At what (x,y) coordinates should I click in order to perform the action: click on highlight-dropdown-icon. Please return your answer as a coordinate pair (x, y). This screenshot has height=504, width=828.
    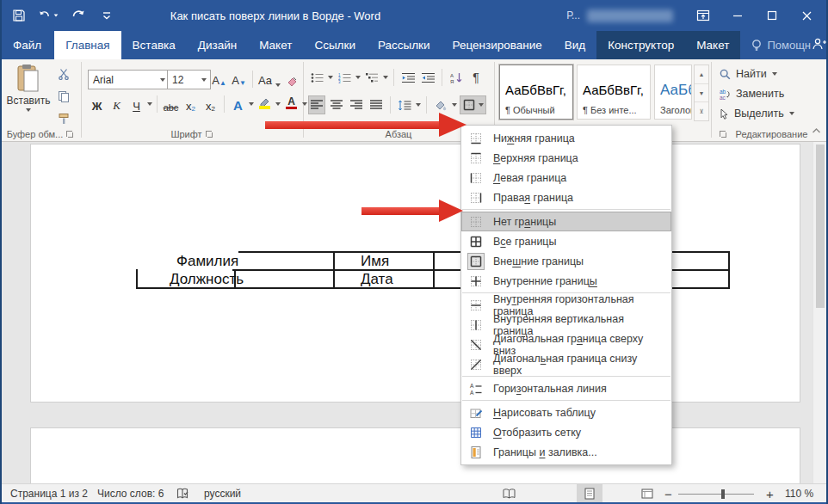
    Looking at the image, I should click on (278, 104).